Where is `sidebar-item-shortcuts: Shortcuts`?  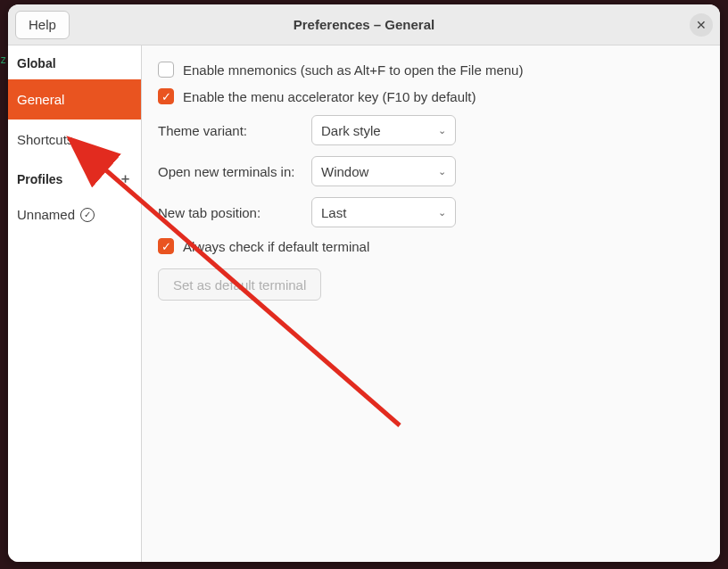
sidebar-item-shortcuts: Shortcuts is located at coordinates (75, 139).